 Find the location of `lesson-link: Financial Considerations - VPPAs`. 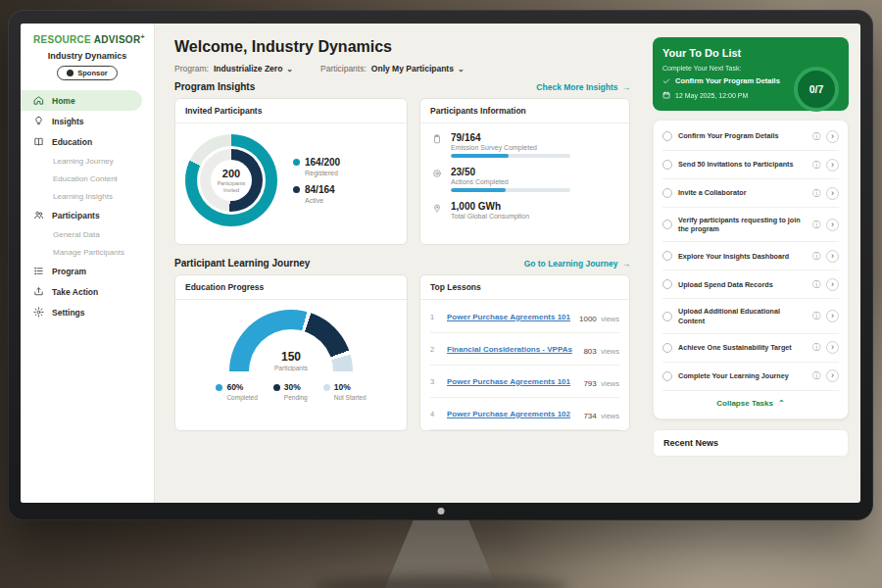

lesson-link: Financial Considerations - VPPAs is located at coordinates (511, 349).